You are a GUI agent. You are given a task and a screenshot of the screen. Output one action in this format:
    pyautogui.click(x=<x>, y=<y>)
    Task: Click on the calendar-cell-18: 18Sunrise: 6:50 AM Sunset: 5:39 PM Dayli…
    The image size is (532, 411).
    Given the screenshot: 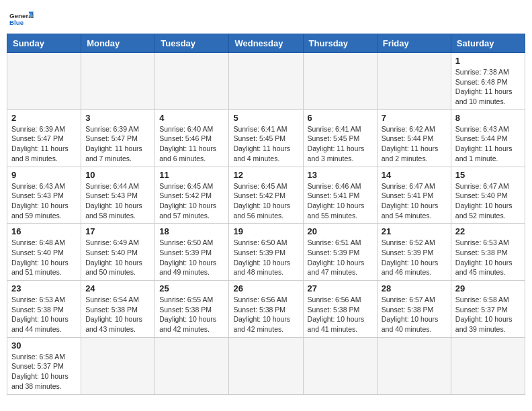 What is the action you would take?
    pyautogui.click(x=192, y=253)
    